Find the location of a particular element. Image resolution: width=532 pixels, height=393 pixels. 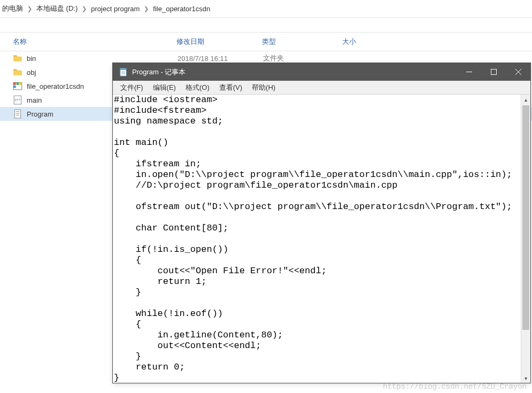

column-headers: 名称 修改日期 类型 大小 is located at coordinates (266, 42).